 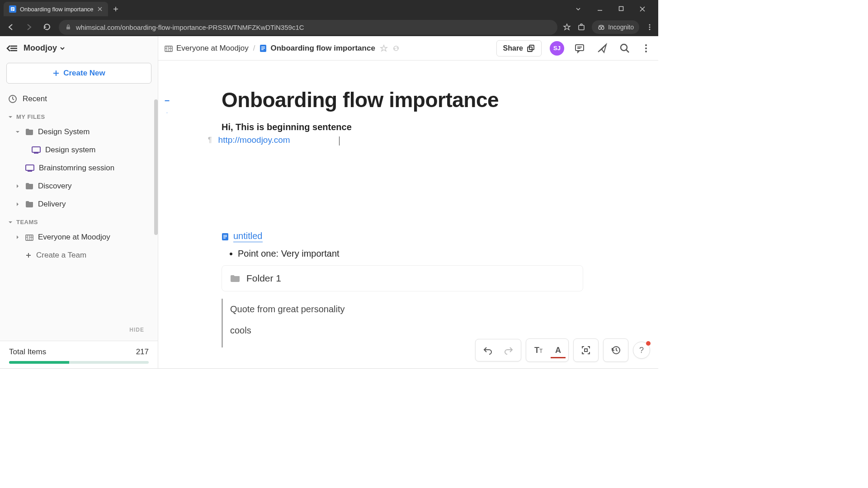 I want to click on embedded-doc-link: untitled, so click(x=440, y=237).